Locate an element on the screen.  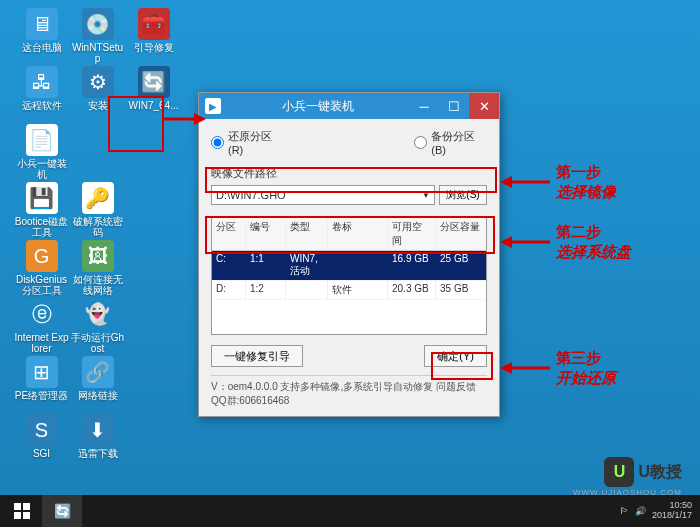
app-icon: 💾 is located at coordinates (42, 198).